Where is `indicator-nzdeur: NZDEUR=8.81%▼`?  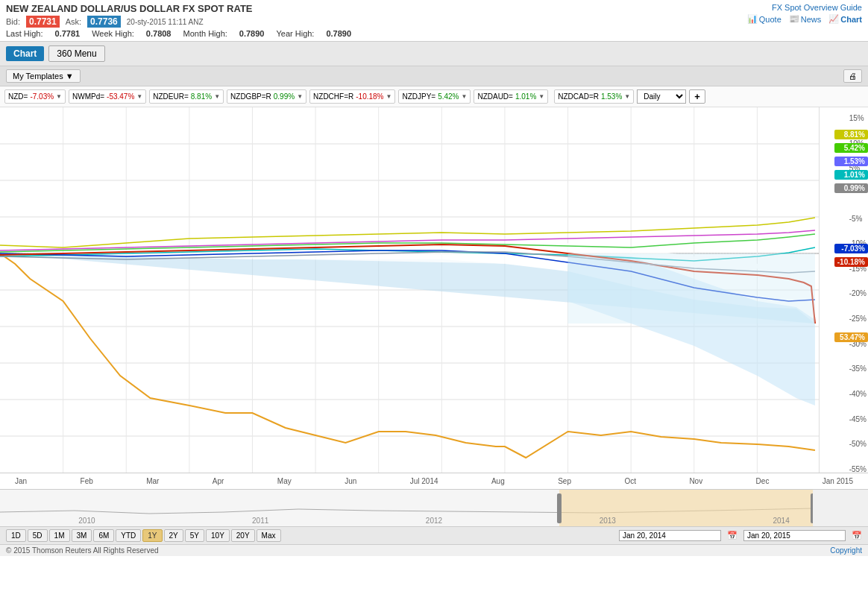
indicator-nzdeur: NZDEUR=8.81%▼ is located at coordinates (186, 97).